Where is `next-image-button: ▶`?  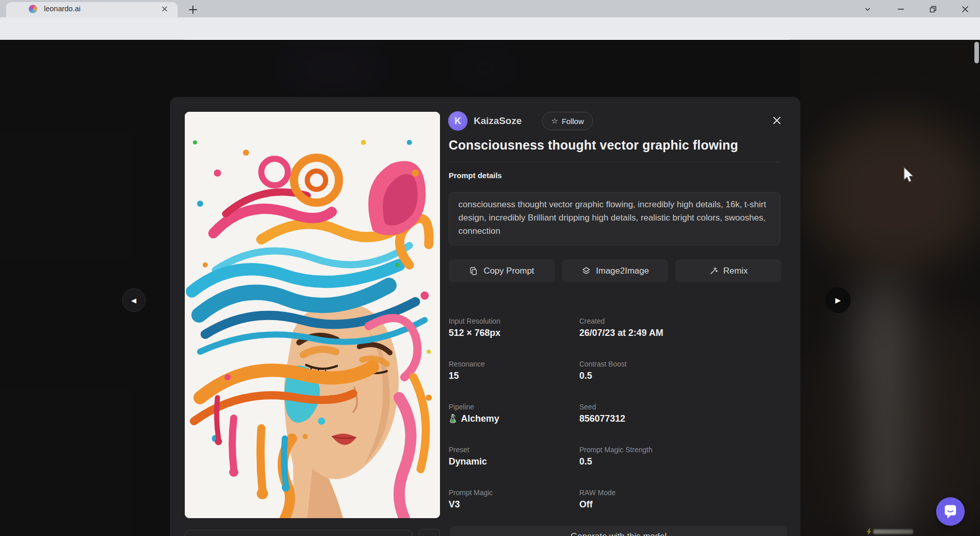
next-image-button: ▶ is located at coordinates (838, 300).